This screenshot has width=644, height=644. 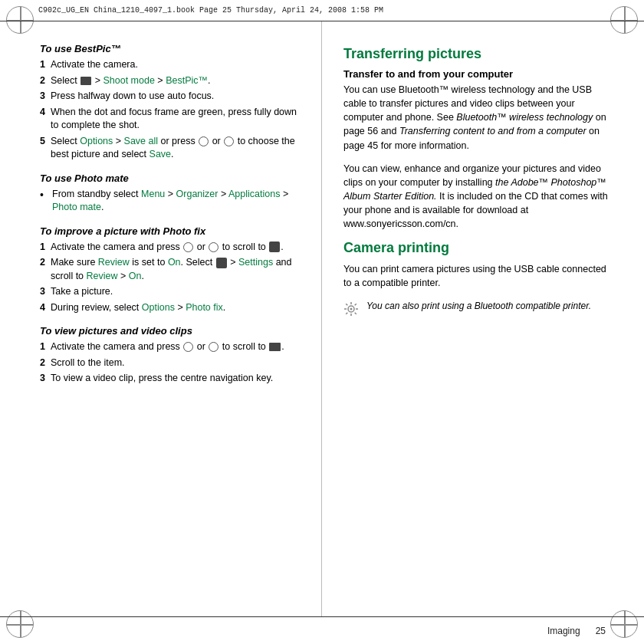 I want to click on photo-mate-link: Photo mate, so click(x=77, y=207).